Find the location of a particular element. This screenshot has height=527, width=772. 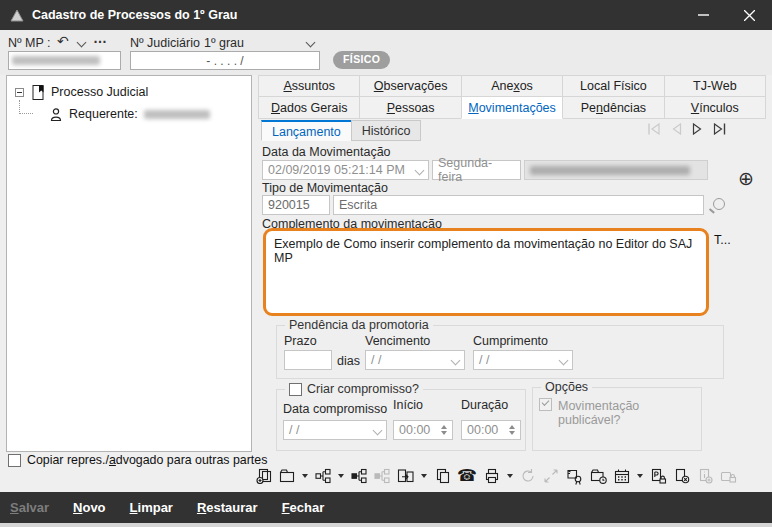

tab-pendencias: Pendências is located at coordinates (613, 108).